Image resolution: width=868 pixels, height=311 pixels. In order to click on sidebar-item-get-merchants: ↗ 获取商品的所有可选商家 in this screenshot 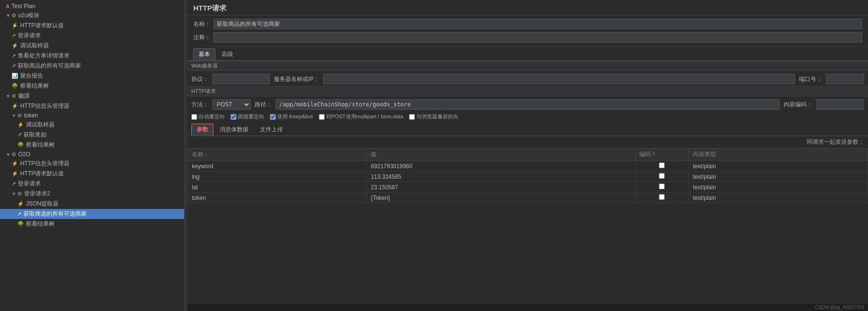, I will do `click(92, 66)`.